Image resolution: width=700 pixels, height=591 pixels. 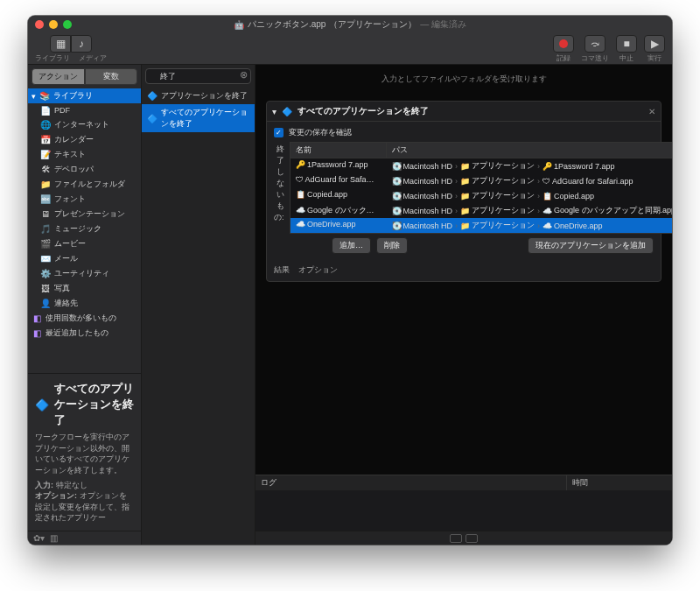 What do you see at coordinates (278, 133) in the screenshot?
I see `confirm-save-checkbox: ✓` at bounding box center [278, 133].